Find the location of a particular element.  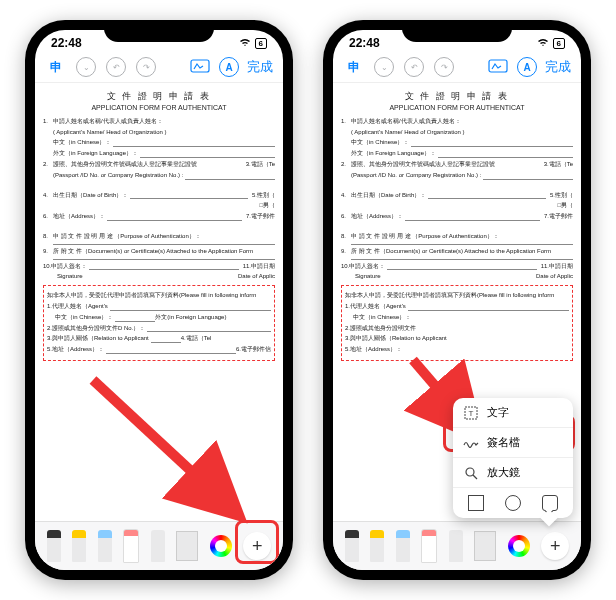

popup-signature-label: 簽名檔 is located at coordinates (504, 442).